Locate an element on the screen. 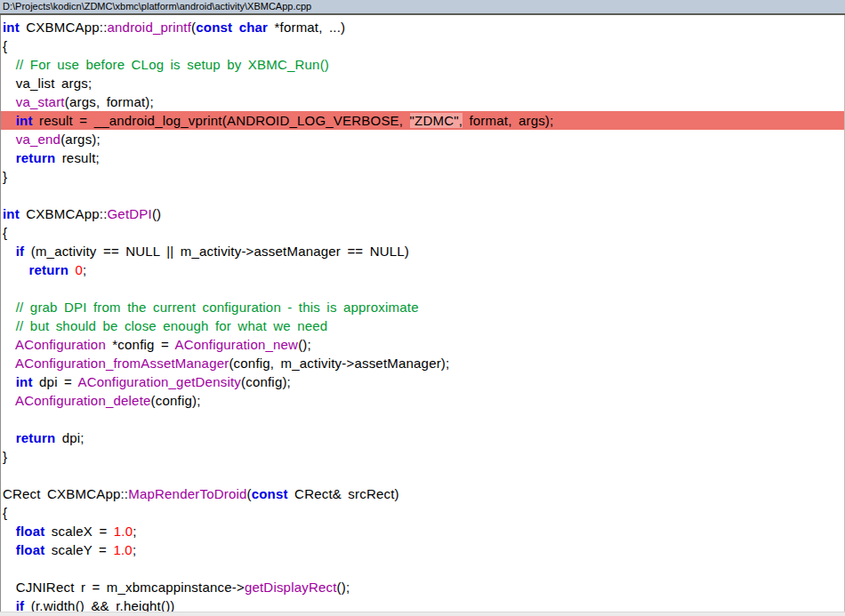  code-line: // but should be close enough for what w… is located at coordinates (422, 325).